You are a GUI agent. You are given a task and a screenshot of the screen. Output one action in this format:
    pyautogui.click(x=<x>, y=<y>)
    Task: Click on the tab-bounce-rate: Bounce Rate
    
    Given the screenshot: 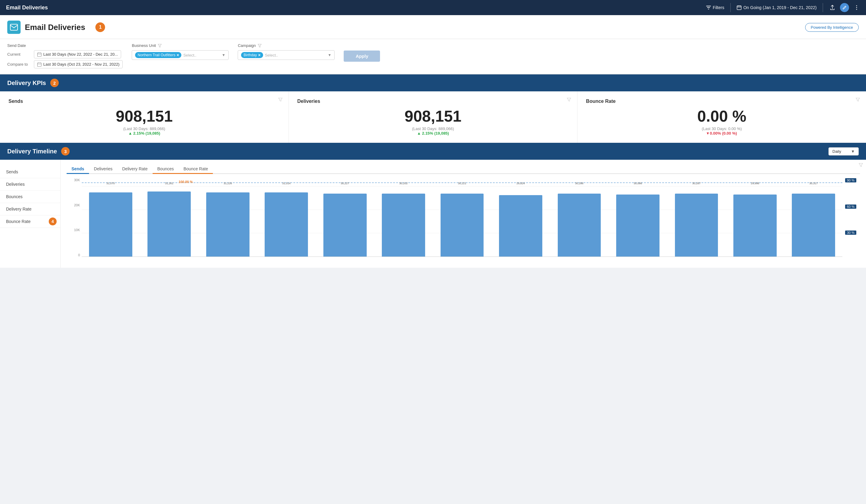 What is the action you would take?
    pyautogui.click(x=196, y=169)
    